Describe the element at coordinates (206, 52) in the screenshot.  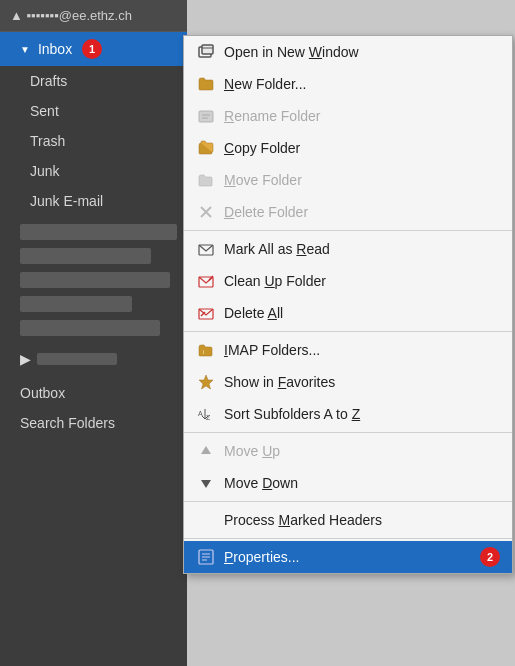
I see `open-window-icon` at that location.